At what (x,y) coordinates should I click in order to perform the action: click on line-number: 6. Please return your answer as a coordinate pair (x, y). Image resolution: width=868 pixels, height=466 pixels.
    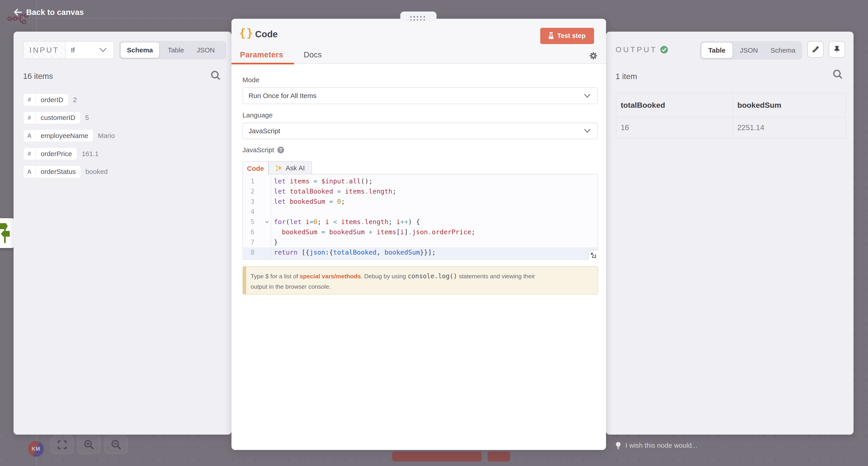
    Looking at the image, I should click on (249, 232).